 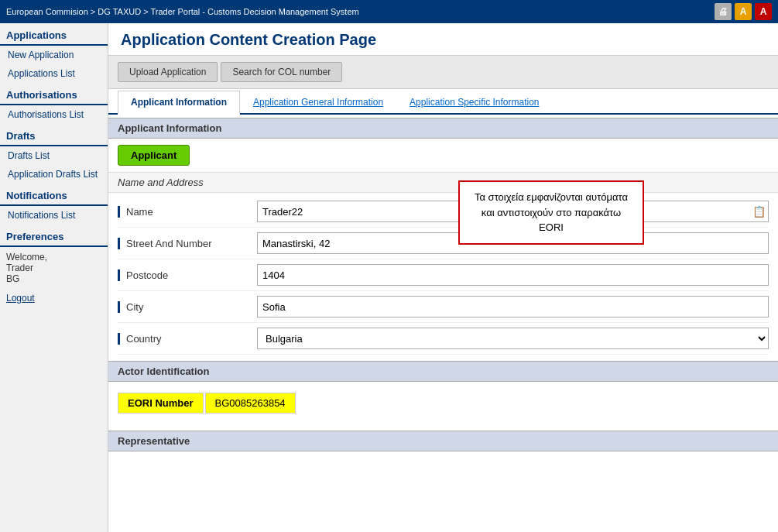 What do you see at coordinates (282, 72) in the screenshot?
I see `search-col-button: Search for COL number` at bounding box center [282, 72].